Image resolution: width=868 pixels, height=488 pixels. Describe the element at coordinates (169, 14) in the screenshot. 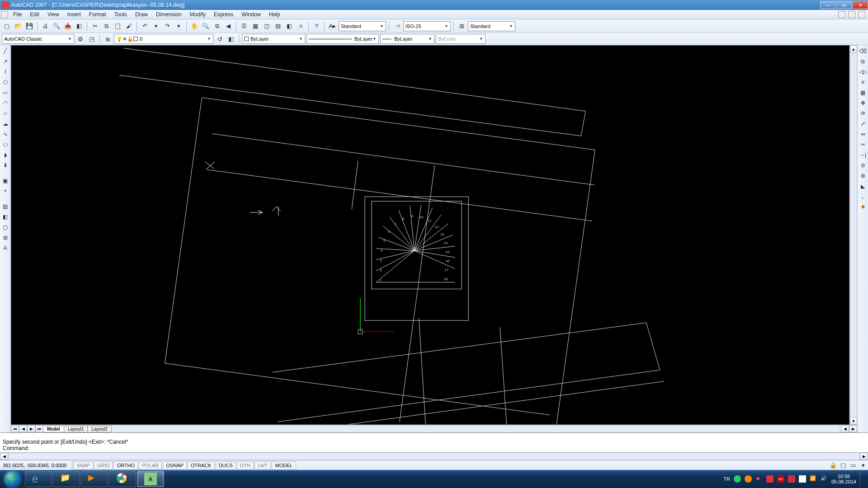

I see `menu-dimension: Dimension` at that location.